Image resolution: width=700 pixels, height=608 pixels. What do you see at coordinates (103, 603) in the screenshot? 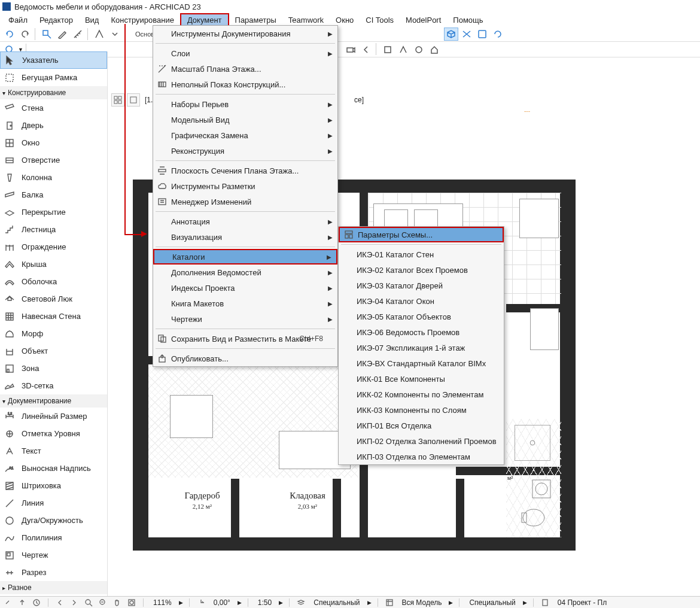
I see `minus-icon` at bounding box center [103, 603].